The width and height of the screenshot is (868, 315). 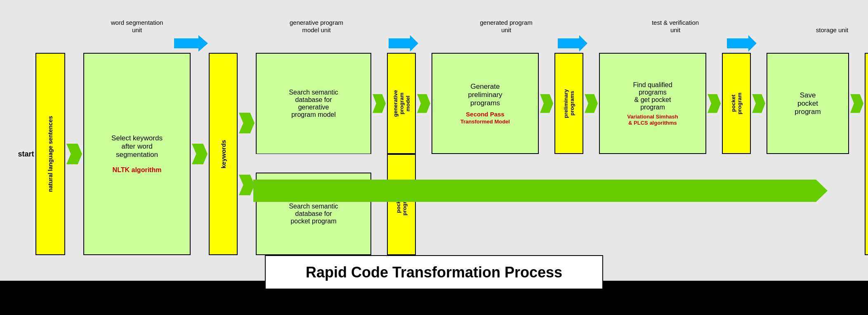 I want to click on arrow-kw-split, so click(x=247, y=154).